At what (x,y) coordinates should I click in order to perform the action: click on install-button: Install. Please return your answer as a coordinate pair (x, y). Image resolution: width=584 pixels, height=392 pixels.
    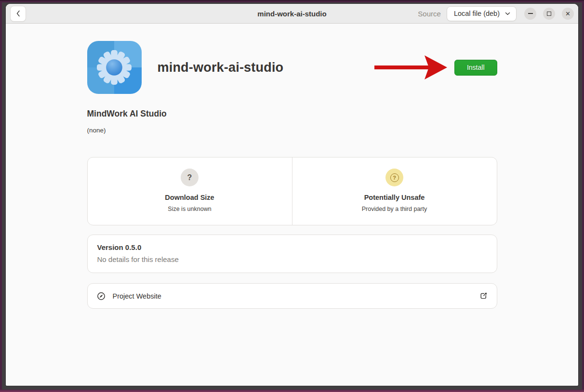
    Looking at the image, I should click on (476, 67).